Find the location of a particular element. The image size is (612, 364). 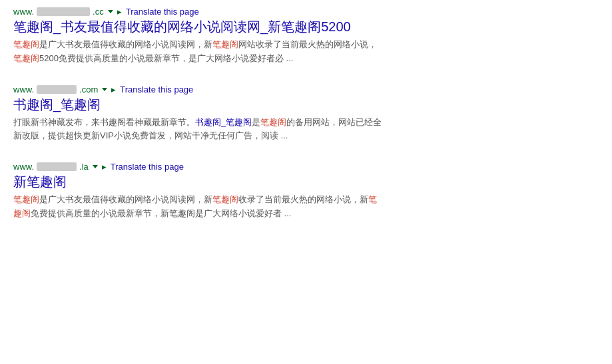

result-title: 笔趣阁_书友最值得收藏的网络小说阅读网_新笔趣阁5200 is located at coordinates (306, 27).